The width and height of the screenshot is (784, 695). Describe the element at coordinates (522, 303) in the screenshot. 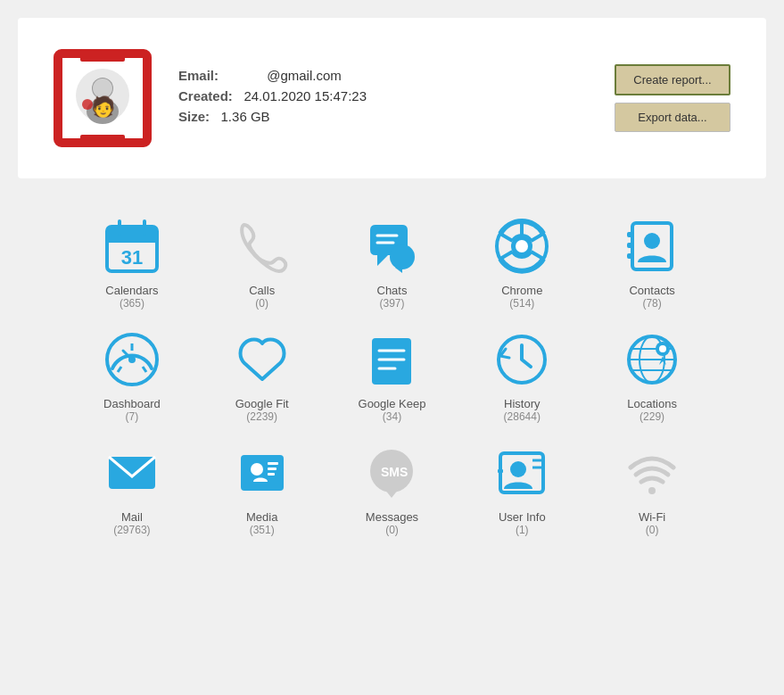

I see `chrome-count: (514)` at that location.